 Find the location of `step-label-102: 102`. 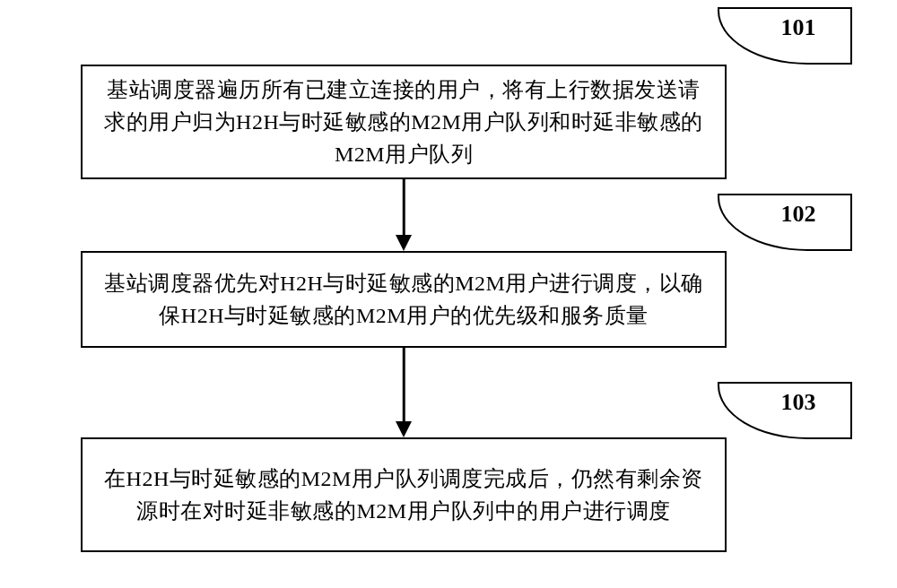

step-label-102: 102 is located at coordinates (785, 222).